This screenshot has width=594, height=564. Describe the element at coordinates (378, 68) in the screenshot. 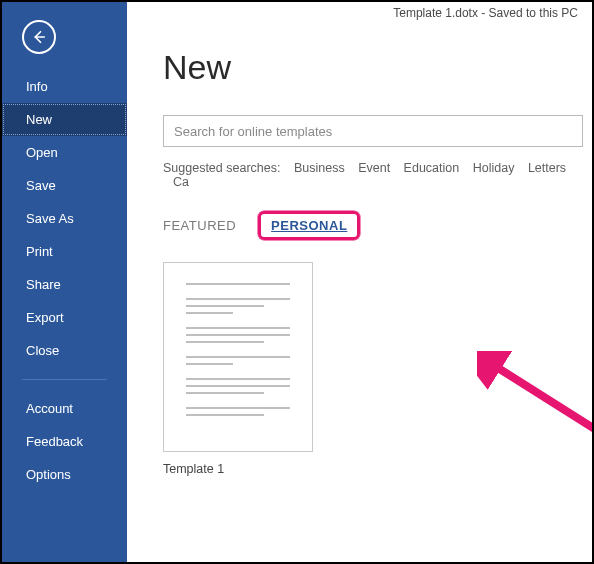

I see `page-title: New` at that location.